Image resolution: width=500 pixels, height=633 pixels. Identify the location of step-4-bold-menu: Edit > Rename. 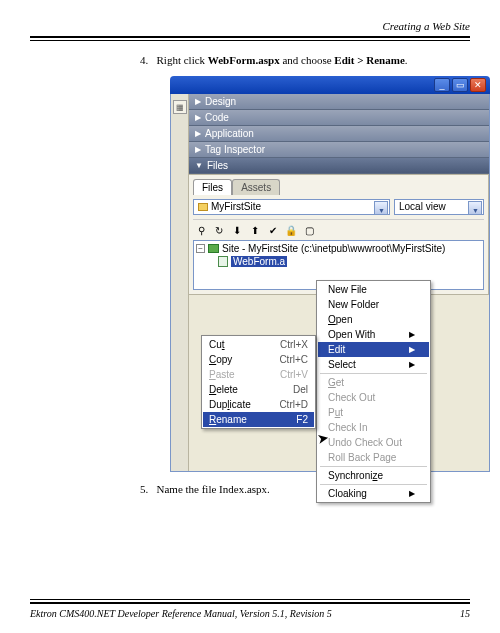
(369, 60).